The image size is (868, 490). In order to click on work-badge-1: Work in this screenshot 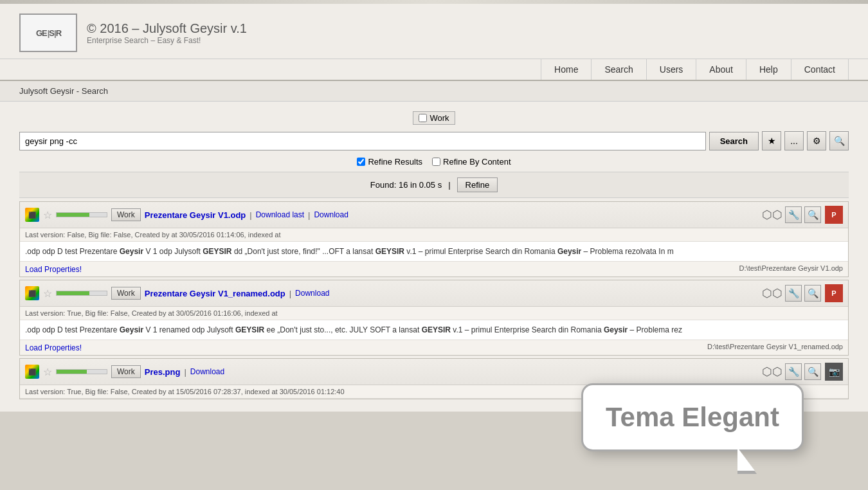, I will do `click(126, 215)`.